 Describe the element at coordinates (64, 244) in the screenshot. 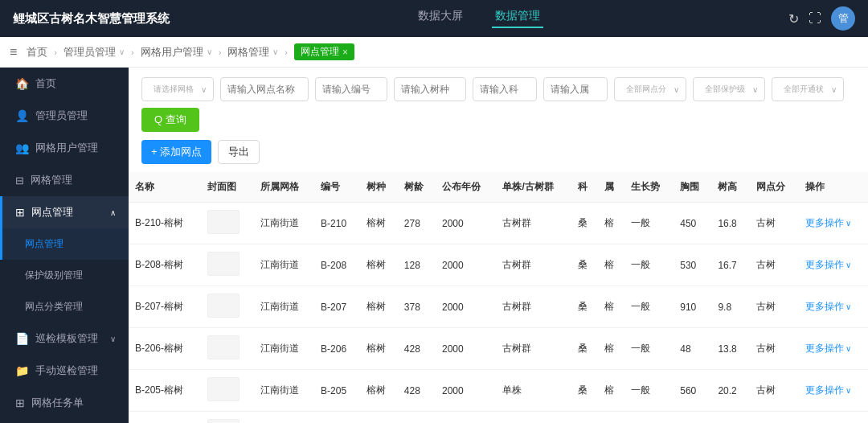

I see `sidebar-item-node-mgmt-sub: 网点管理` at that location.